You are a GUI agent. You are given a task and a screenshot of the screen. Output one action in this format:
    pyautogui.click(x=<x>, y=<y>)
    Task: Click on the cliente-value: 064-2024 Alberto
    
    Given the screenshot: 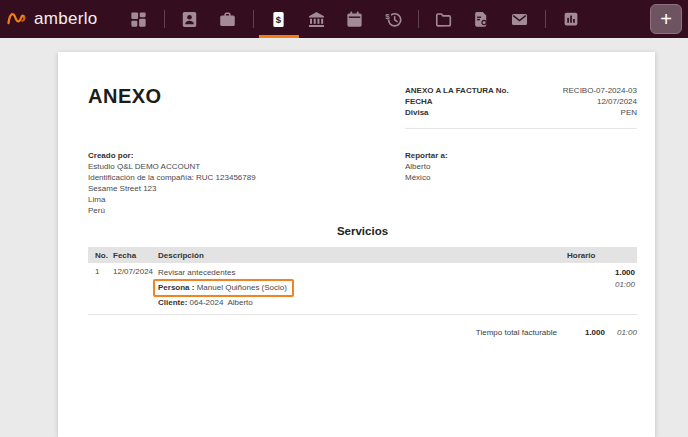 What is the action you would take?
    pyautogui.click(x=220, y=302)
    